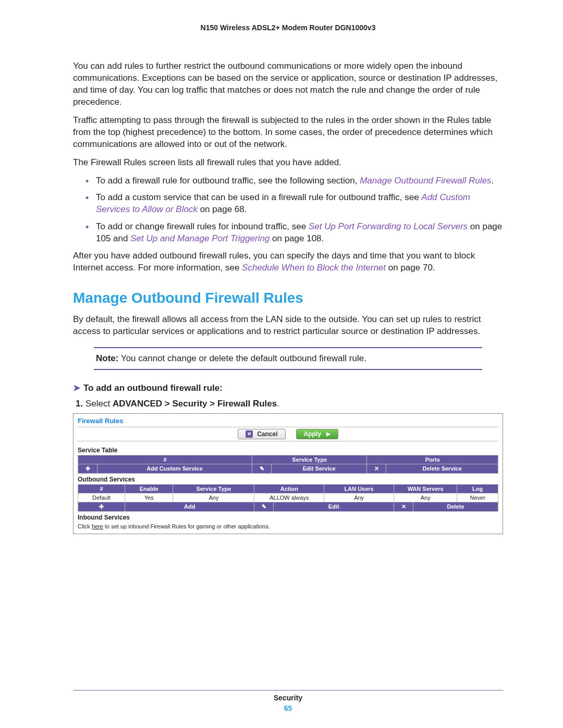 The image size is (563, 728). I want to click on bullet-list: To add a firewall rule for outbound traf…, so click(288, 211).